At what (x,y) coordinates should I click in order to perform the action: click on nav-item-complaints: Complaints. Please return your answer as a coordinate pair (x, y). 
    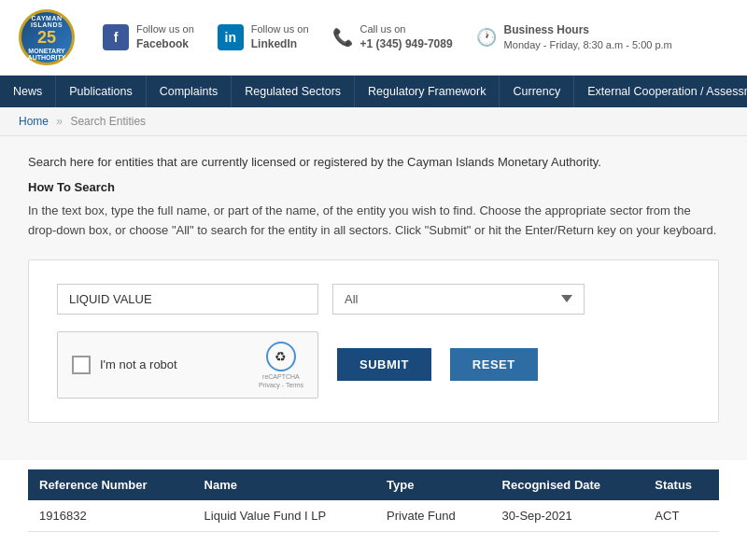
    Looking at the image, I should click on (190, 91).